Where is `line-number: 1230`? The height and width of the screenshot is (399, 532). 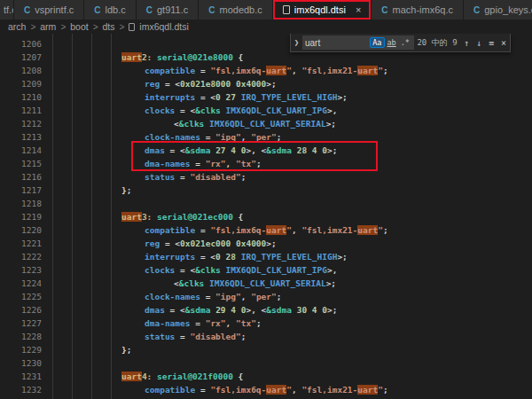
line-number: 1230 is located at coordinates (23, 364).